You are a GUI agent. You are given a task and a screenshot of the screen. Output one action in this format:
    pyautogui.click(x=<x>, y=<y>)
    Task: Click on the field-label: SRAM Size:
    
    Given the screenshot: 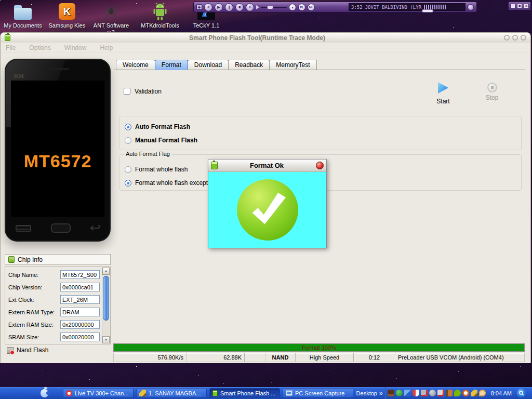 What is the action you would take?
    pyautogui.click(x=24, y=337)
    